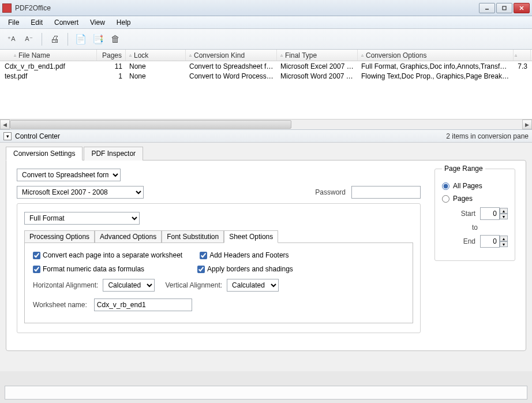  I want to click on target-app-select: Microsoft Excel 2007 - 2008, so click(80, 192).